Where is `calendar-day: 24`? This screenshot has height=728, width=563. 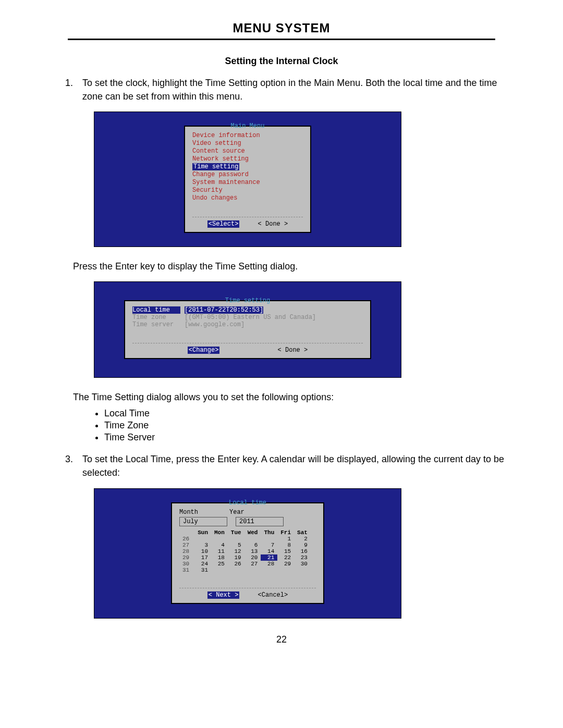
calendar-day: 24 is located at coordinates (203, 564).